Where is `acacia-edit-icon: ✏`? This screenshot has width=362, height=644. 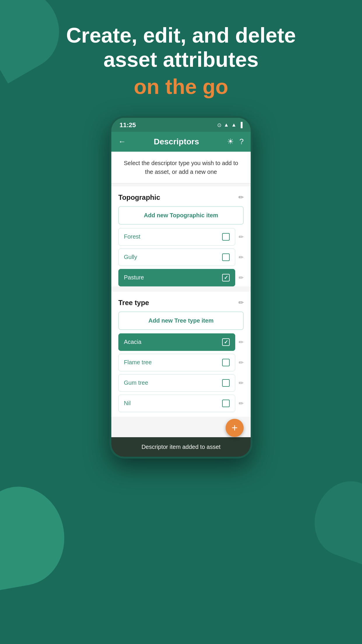 acacia-edit-icon: ✏ is located at coordinates (241, 342).